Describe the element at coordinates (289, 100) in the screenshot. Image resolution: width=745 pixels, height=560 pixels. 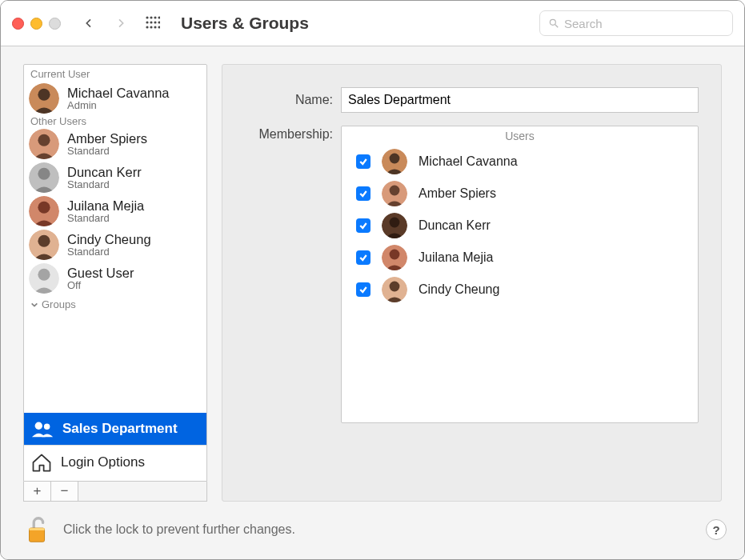
I see `name-label: Name:` at that location.